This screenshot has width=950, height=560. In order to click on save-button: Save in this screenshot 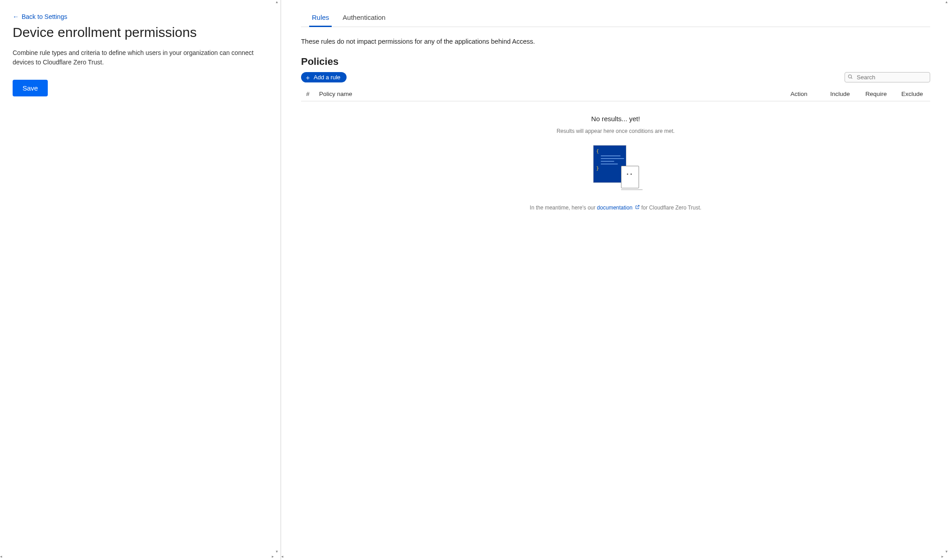, I will do `click(30, 88)`.